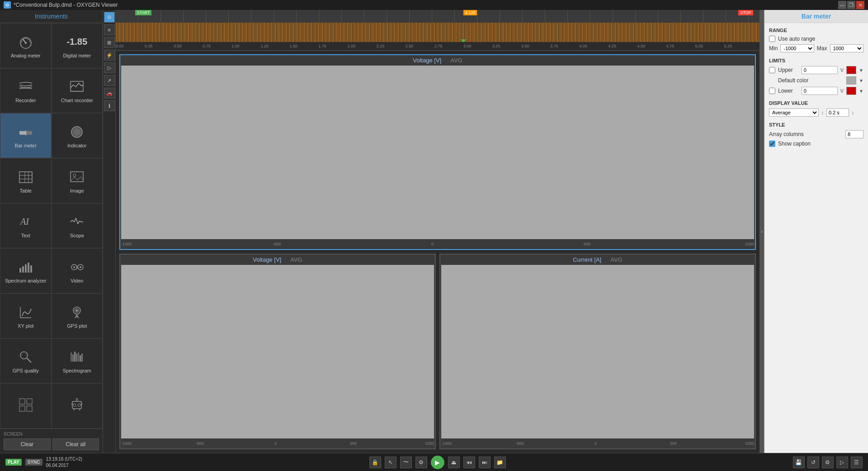 The image size is (868, 471). I want to click on vt-layers-button: ⊞, so click(109, 42).